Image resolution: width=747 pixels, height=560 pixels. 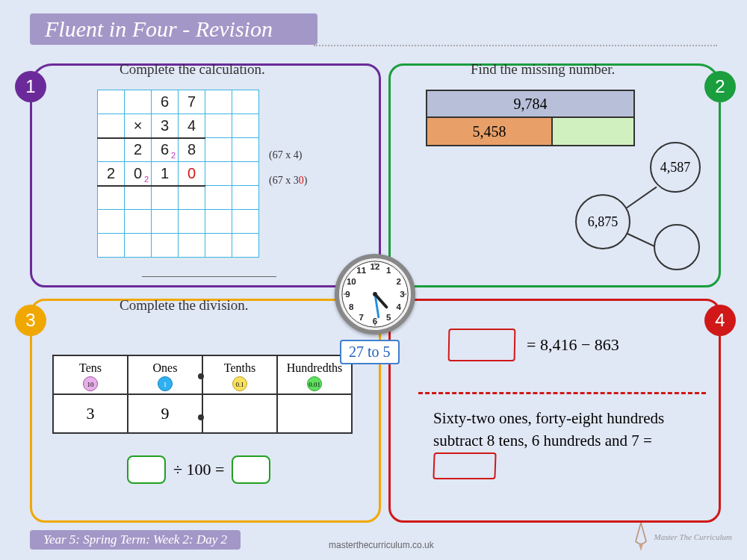 I want to click on bar-total: 9,784, so click(x=530, y=104).